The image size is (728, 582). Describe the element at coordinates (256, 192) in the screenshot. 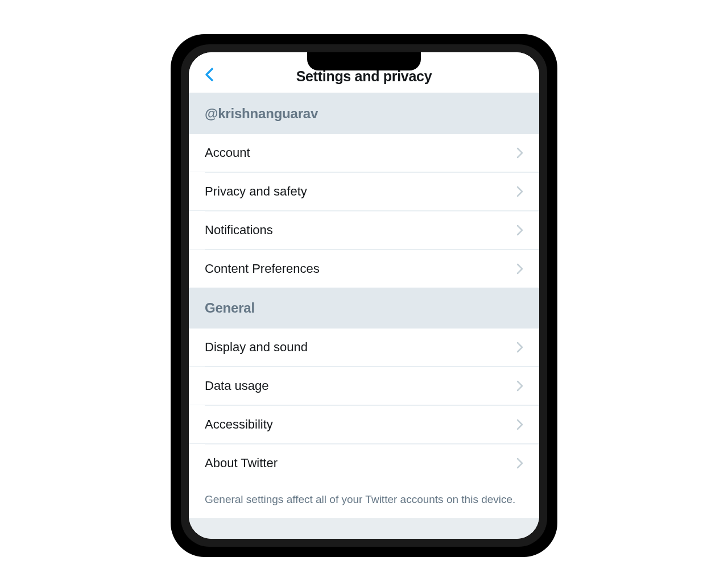

I see `list-item-label: Privacy and safety` at that location.